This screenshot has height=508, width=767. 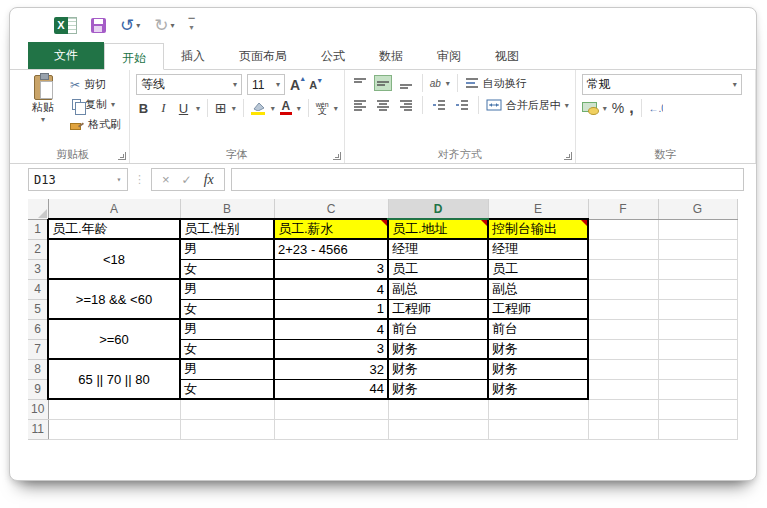 What do you see at coordinates (96, 84) in the screenshot?
I see `cut-button: ✂ 剪切` at bounding box center [96, 84].